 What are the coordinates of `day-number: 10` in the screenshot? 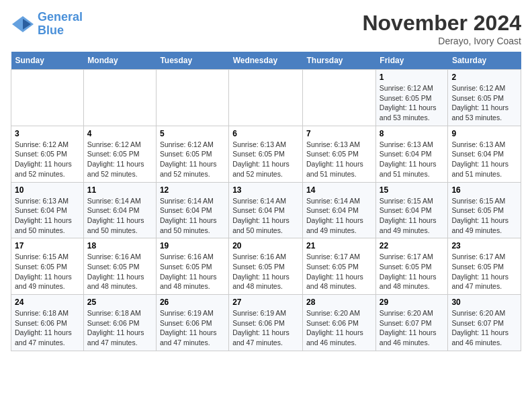 It's located at (47, 190).